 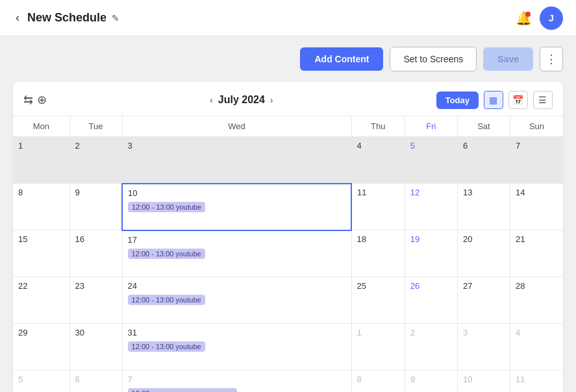 I want to click on cell-date-number: 21, so click(x=536, y=239).